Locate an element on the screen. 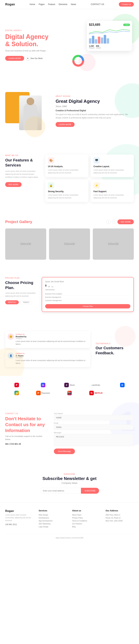 The image size is (139, 644). testimonial-avatar-1: 😊 is located at coordinates (11, 336).